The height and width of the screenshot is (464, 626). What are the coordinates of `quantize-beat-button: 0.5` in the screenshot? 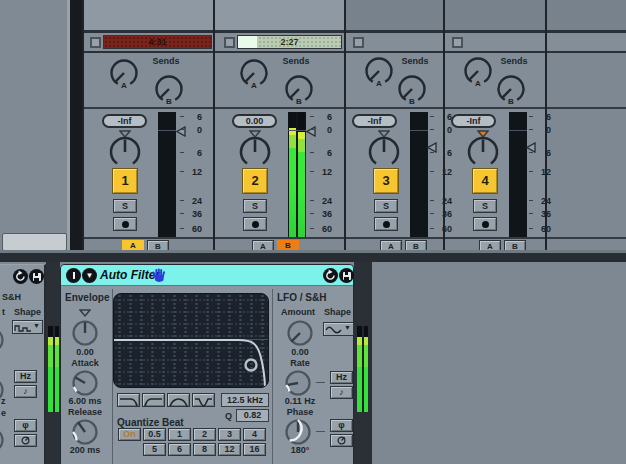 It's located at (154, 434).